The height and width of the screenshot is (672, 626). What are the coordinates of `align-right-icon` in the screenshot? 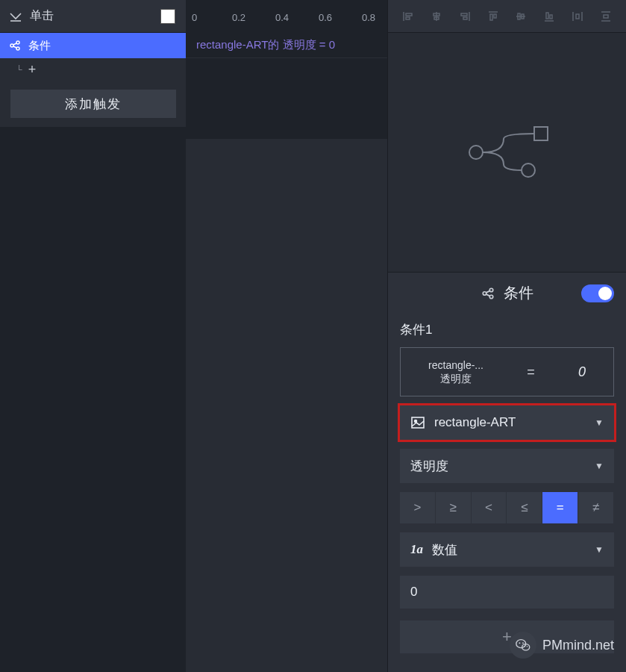 It's located at (465, 16).